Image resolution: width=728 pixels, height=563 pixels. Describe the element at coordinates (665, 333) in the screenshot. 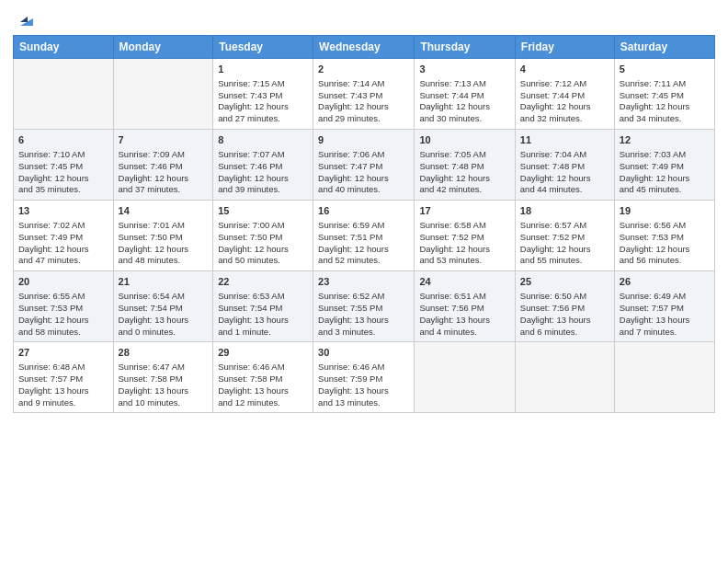

I see `day-info-line-3: and 7 minutes.` at that location.